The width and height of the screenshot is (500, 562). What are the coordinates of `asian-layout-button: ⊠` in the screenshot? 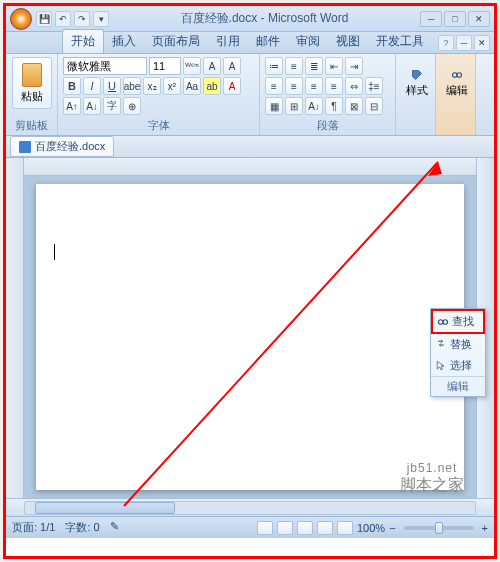 It's located at (354, 106).